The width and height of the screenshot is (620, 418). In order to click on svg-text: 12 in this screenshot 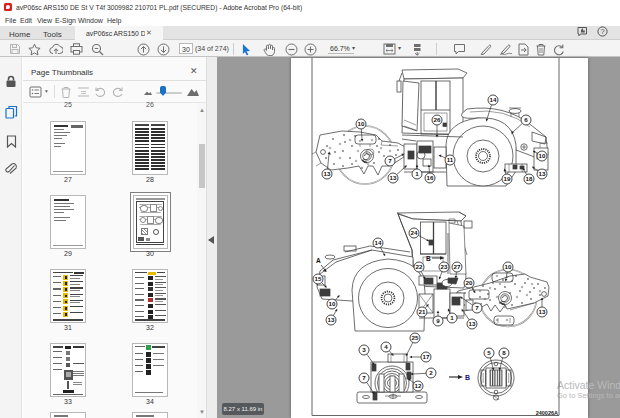, I will do `click(418, 386)`.